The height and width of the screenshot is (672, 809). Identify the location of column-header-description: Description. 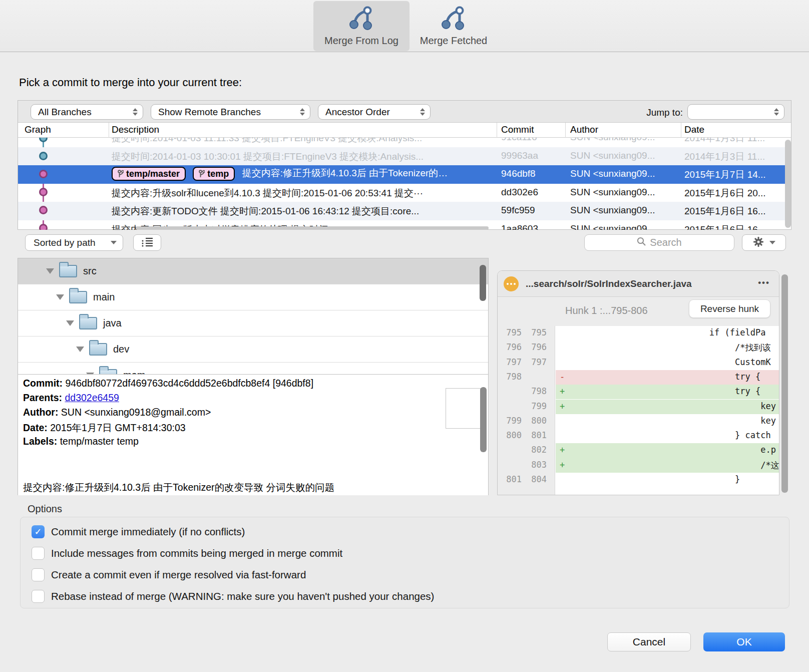
(135, 130).